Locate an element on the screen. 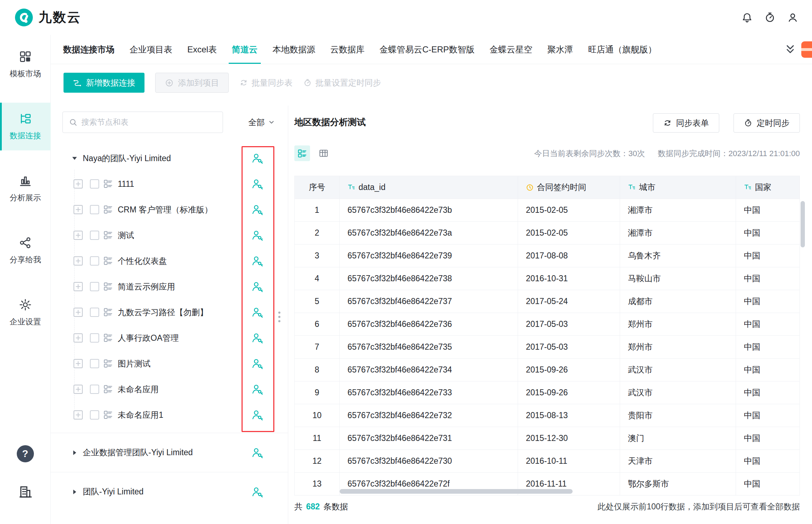  source-tab-2: 企业项目表 is located at coordinates (151, 49).